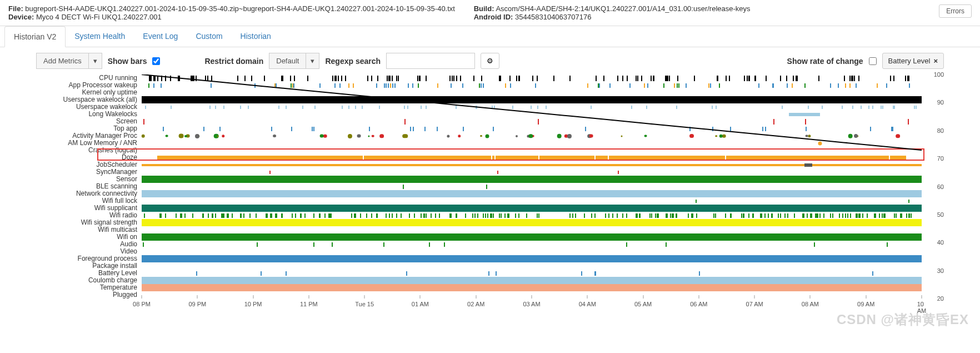 Image resolution: width=980 pixels, height=353 pixels. Describe the element at coordinates (142, 304) in the screenshot. I see `x-tick: 08 PM` at that location.